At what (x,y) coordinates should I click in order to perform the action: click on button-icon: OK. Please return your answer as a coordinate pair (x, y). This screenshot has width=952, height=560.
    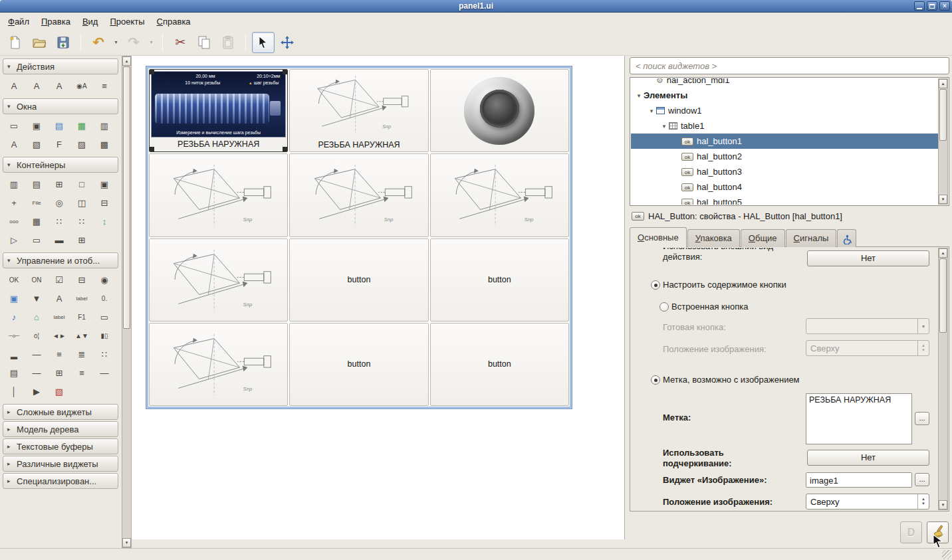
    Looking at the image, I should click on (14, 280).